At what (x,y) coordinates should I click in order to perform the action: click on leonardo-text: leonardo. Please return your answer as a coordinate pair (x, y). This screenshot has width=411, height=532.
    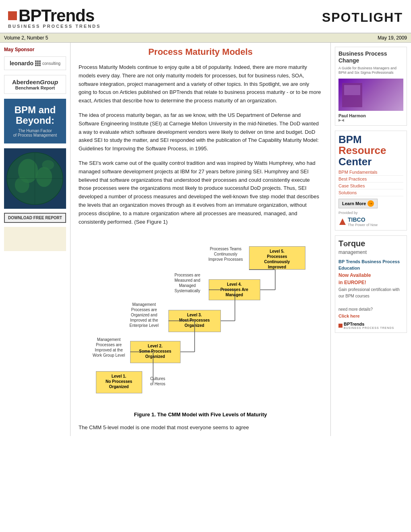
    Looking at the image, I should click on (22, 63).